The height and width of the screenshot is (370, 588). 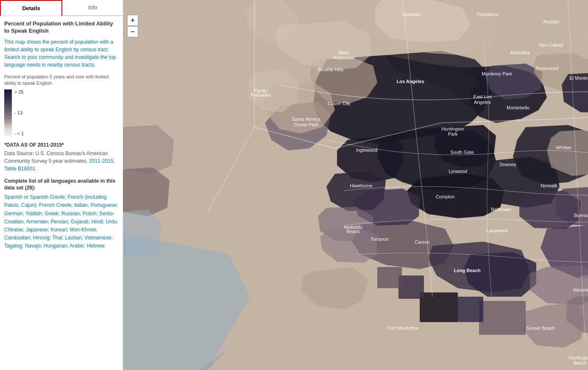 What do you see at coordinates (19, 113) in the screenshot?
I see `legend-label-mid: - 13` at bounding box center [19, 113].